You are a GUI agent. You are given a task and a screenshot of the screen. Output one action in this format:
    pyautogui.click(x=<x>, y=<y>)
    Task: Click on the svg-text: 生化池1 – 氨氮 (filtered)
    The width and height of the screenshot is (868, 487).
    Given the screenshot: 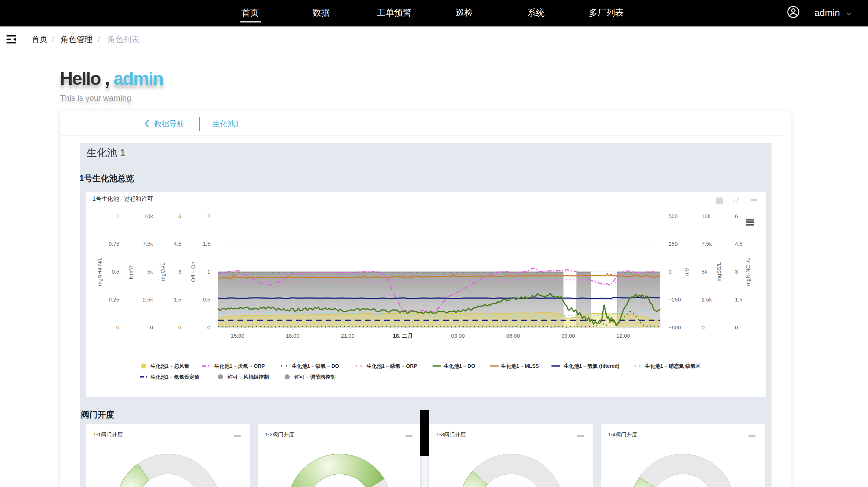 What is the action you would take?
    pyautogui.click(x=591, y=366)
    